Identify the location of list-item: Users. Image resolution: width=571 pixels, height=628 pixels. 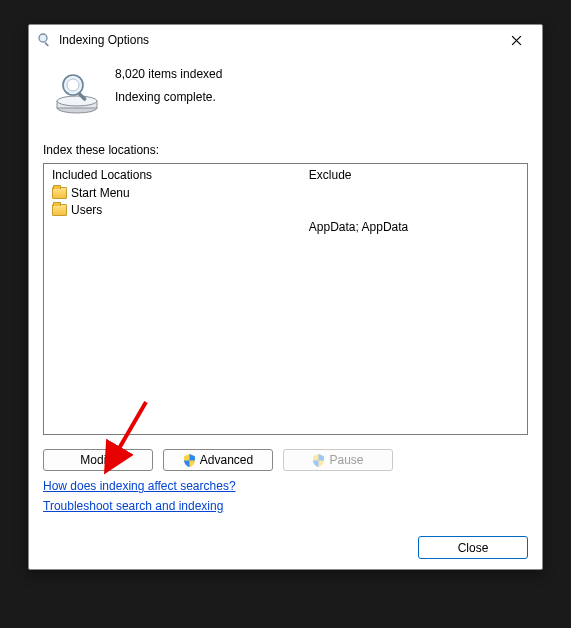
(180, 210).